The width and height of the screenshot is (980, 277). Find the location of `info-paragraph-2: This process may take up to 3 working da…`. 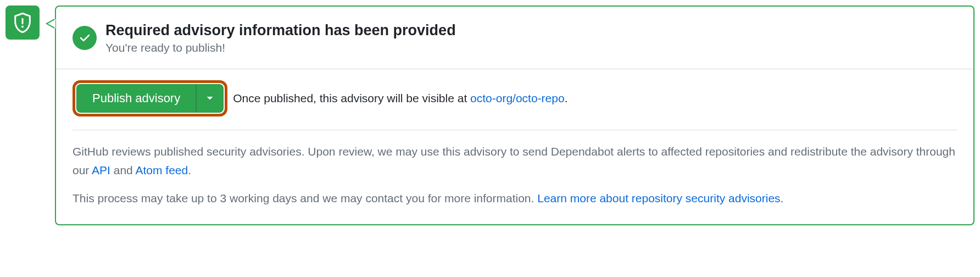

info-paragraph-2: This process may take up to 3 working da… is located at coordinates (515, 198).